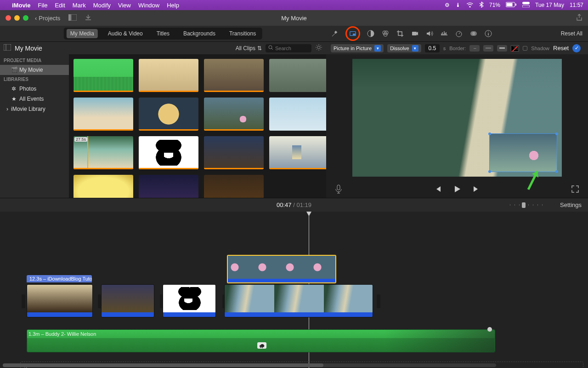 Image resolution: width=588 pixels, height=368 pixels. Describe the element at coordinates (8, 18) in the screenshot. I see `close-window-button` at that location.